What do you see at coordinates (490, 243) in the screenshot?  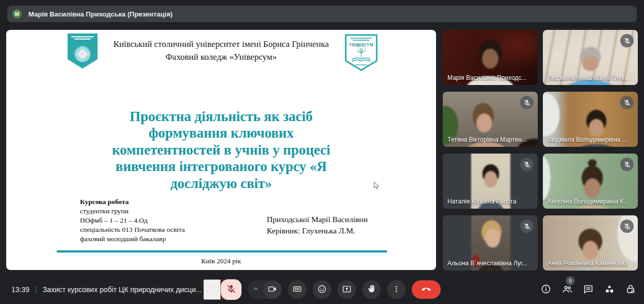 I see `participant-tile: Альона В`ячеславівна Луг...` at bounding box center [490, 243].